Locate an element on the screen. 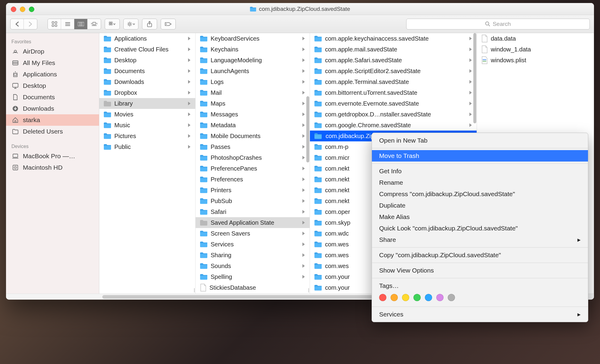  file-row: Music is located at coordinates (147, 125).